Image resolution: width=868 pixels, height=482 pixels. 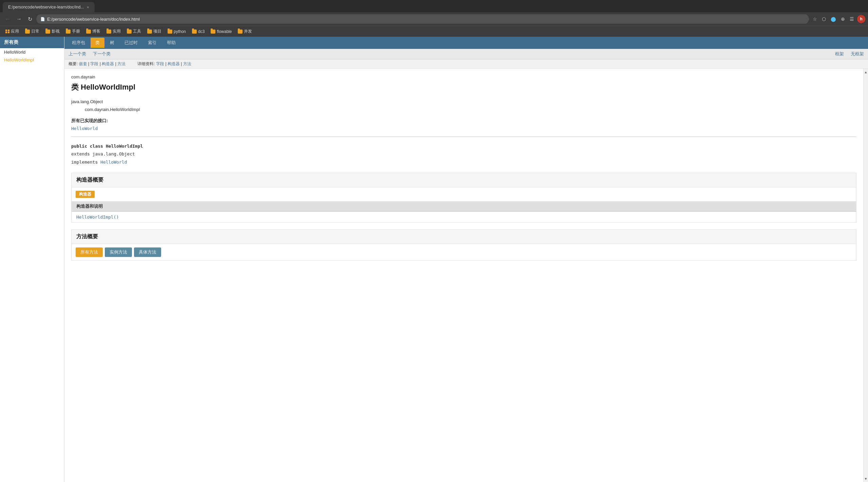 What do you see at coordinates (221, 32) in the screenshot?
I see `bookmark-flowable: flowable` at bounding box center [221, 32].